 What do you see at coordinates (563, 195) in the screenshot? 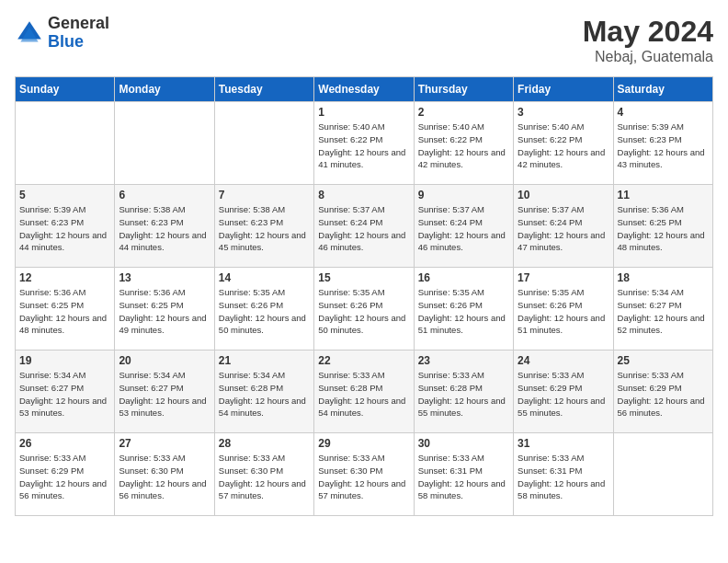
I see `day-number: 10` at bounding box center [563, 195].